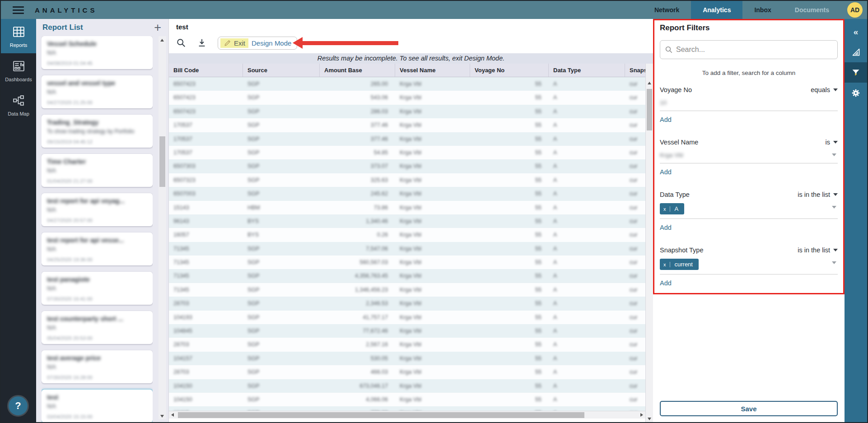 The width and height of the screenshot is (868, 423). What do you see at coordinates (407, 386) in the screenshot?
I see `table-row: 104150SGP673,046.17Krga Vbl55Acur` at bounding box center [407, 386].